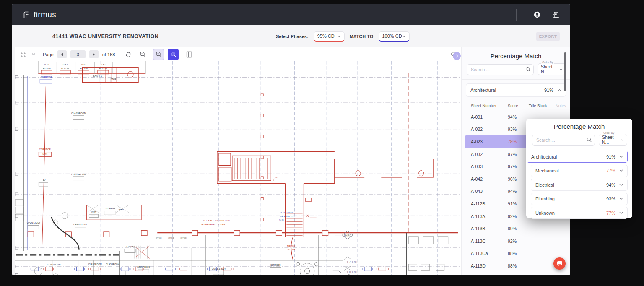 The height and width of the screenshot is (286, 644). Describe the element at coordinates (158, 55) in the screenshot. I see `zoom-in-icon` at that location.